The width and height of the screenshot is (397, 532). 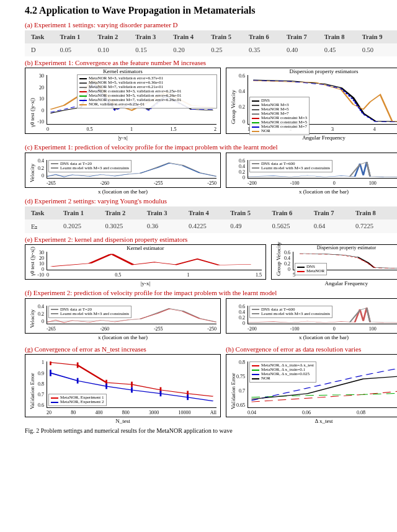 I want to click on cell: 0.5625, so click(x=290, y=226).